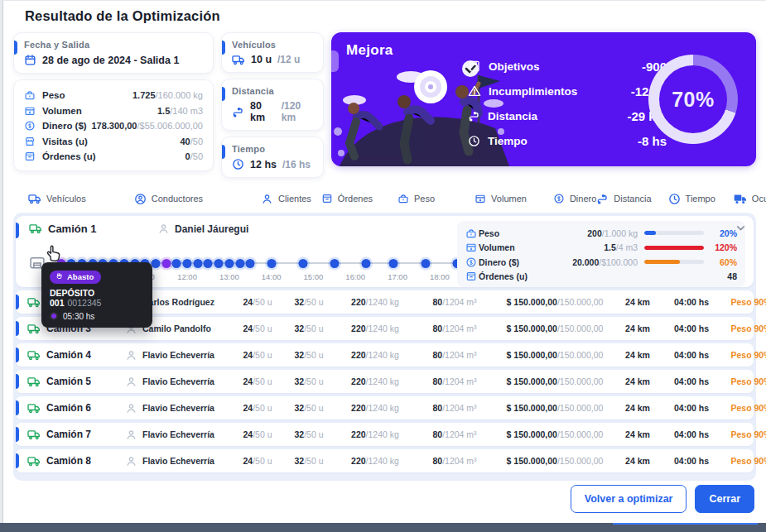  Describe the element at coordinates (720, 276) in the screenshot. I see `stat-percent: 48` at that location.